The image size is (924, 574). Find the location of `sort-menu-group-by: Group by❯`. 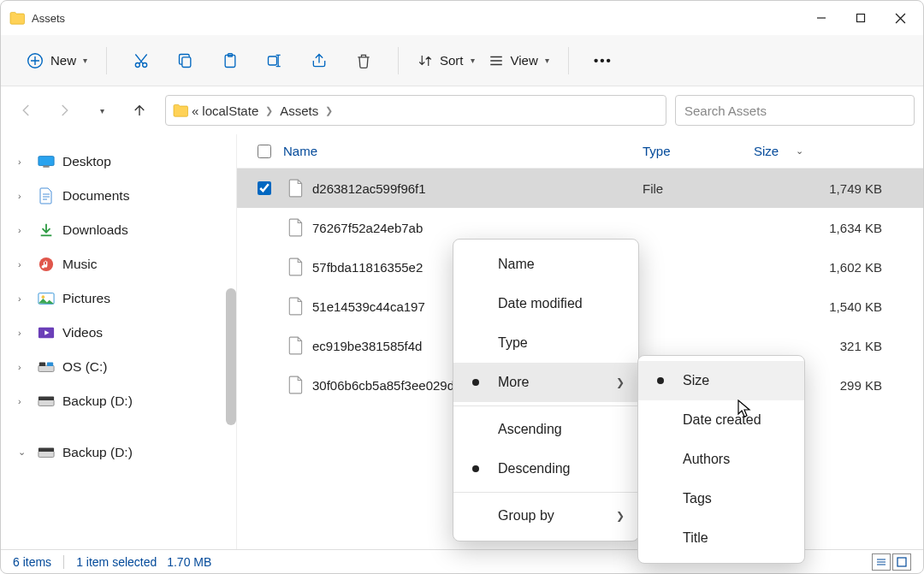

sort-menu-group-by: Group by❯ is located at coordinates (546, 516).